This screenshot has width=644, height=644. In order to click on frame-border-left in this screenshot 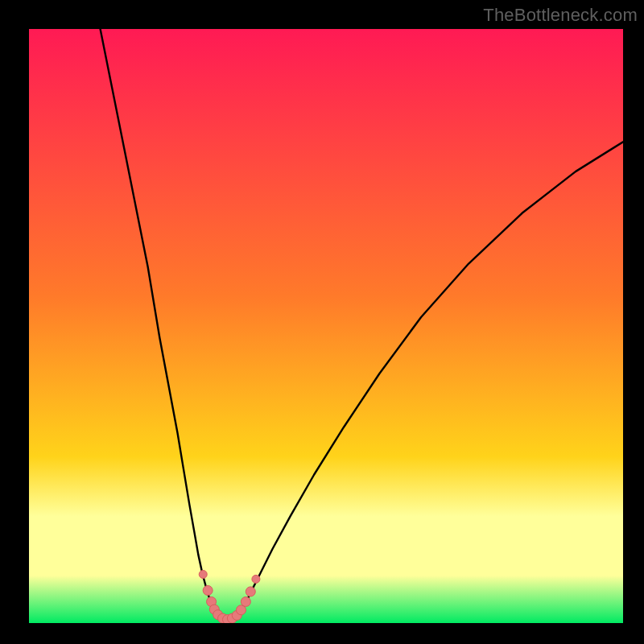, I will do `click(14, 322)`.